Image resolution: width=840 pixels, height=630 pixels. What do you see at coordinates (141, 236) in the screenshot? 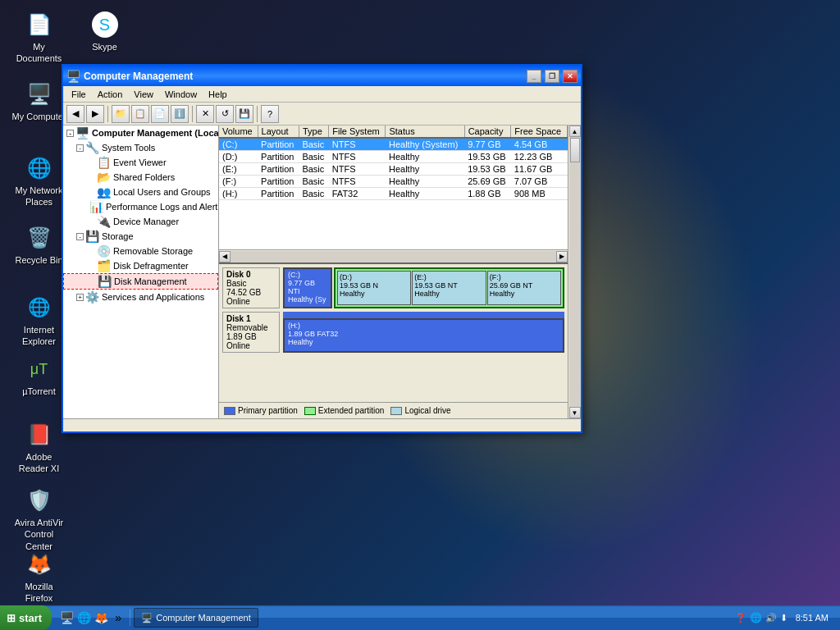
I see `tree-storage: - 💾 Storage` at bounding box center [141, 236].